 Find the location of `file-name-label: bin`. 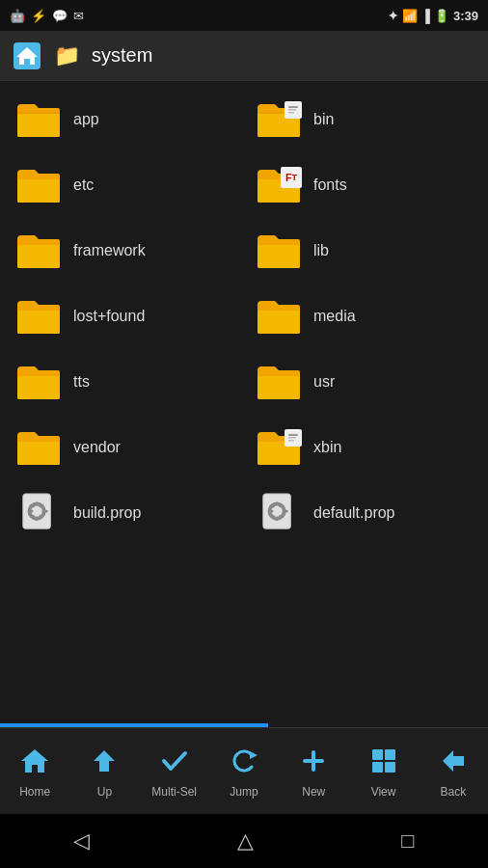

file-name-label: bin is located at coordinates (324, 120).